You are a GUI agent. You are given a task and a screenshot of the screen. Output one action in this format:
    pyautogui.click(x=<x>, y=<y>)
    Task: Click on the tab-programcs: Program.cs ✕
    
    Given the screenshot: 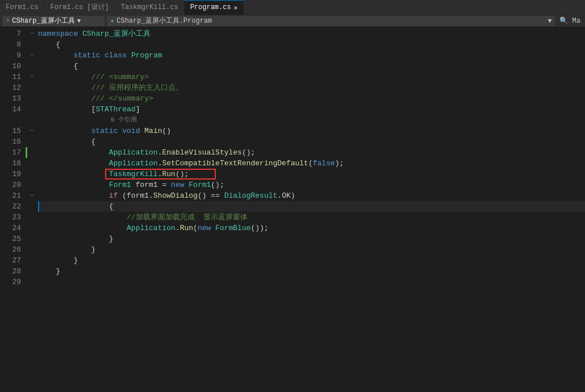 What is the action you would take?
    pyautogui.click(x=215, y=7)
    